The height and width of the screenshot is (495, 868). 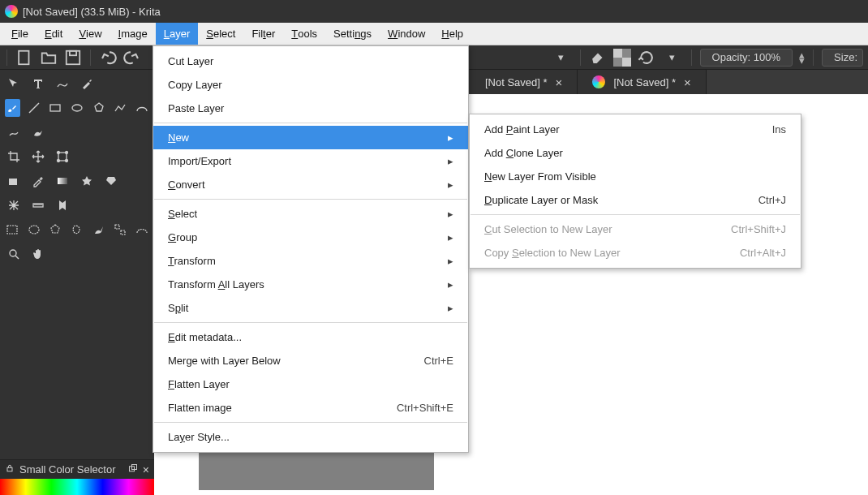 I want to click on menu-item: Flatten imageCtrl+Shift+E, so click(x=311, y=407).